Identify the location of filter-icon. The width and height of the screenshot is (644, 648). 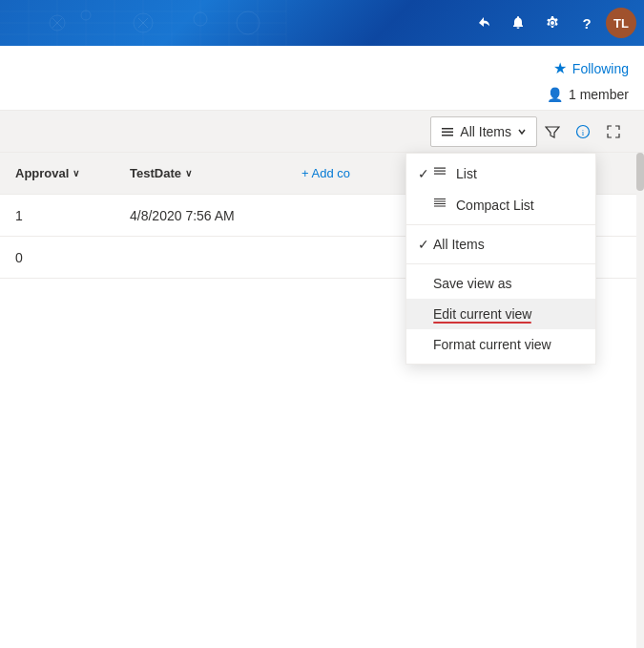
(552, 132).